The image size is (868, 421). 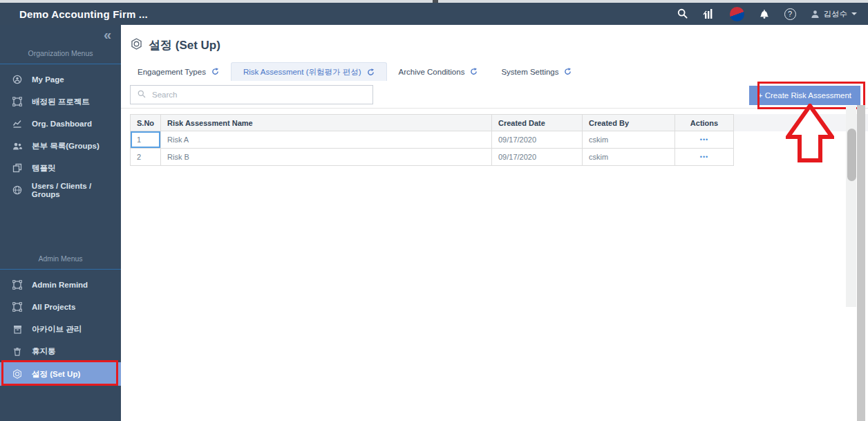 What do you see at coordinates (66, 147) in the screenshot?
I see `sidebar-item-label: 본부 목록(Groups)` at bounding box center [66, 147].